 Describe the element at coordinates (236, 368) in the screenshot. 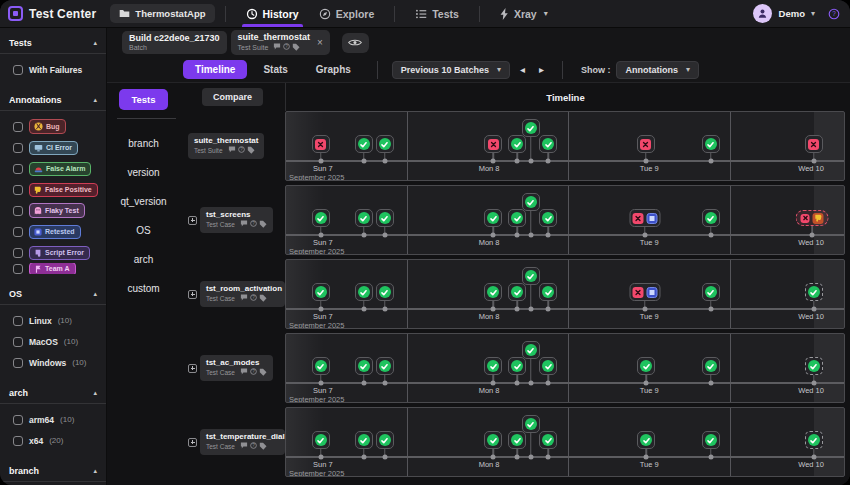

I see `test-label: tst_ac_modesTest Case?` at that location.